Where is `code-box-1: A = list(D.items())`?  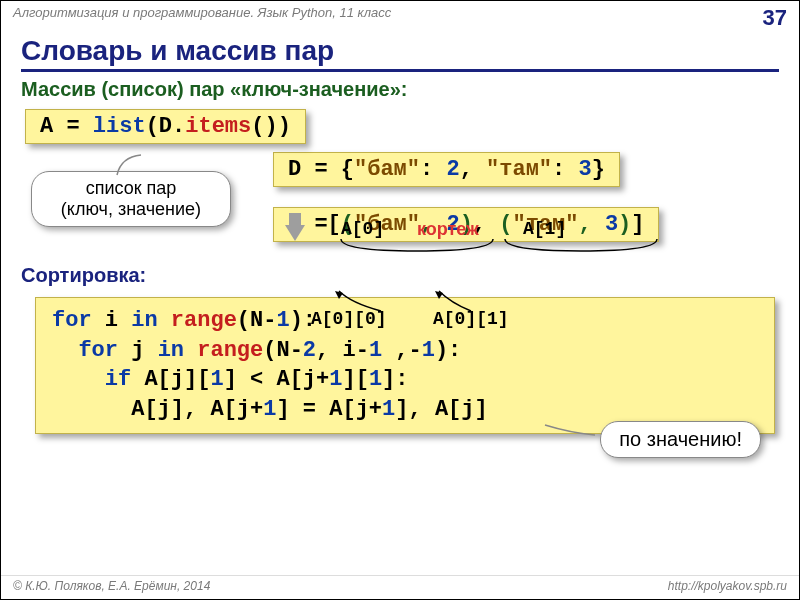
code-box-1: A = list(D.items()) is located at coordinates (166, 126).